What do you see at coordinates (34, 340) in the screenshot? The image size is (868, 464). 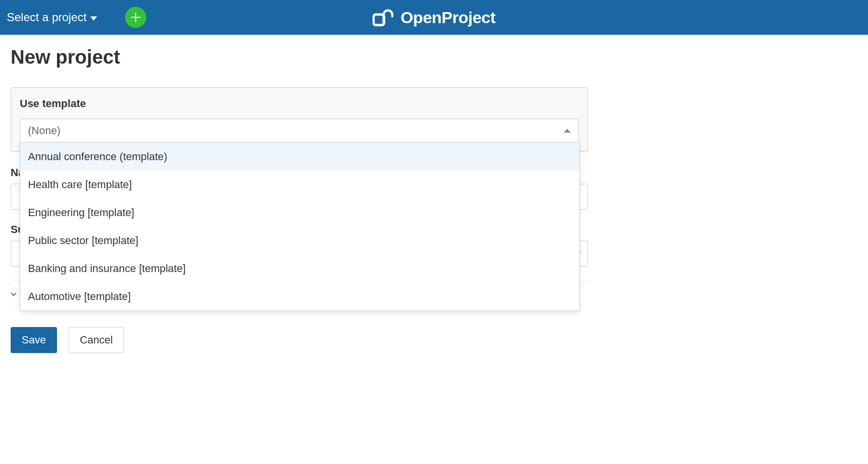 I see `save-button: Save` at bounding box center [34, 340].